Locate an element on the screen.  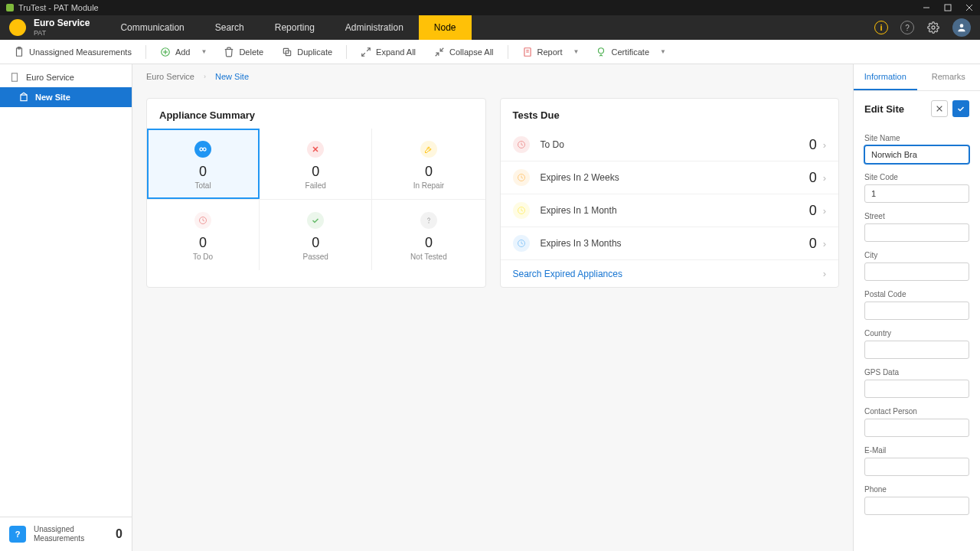
nav-administration: Administration is located at coordinates (374, 28).